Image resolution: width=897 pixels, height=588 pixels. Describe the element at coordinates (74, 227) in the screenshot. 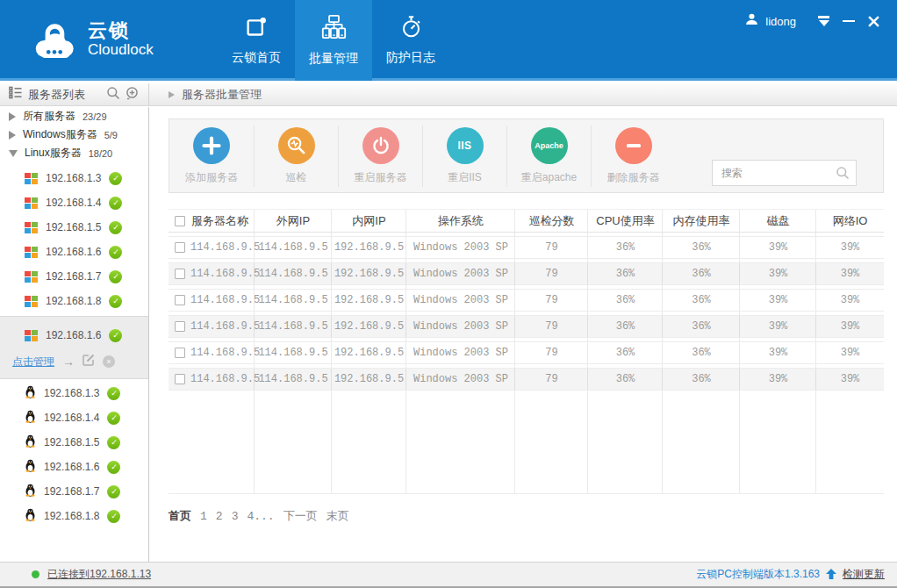

I see `server-item-windows: 192.168.1.5✓` at that location.